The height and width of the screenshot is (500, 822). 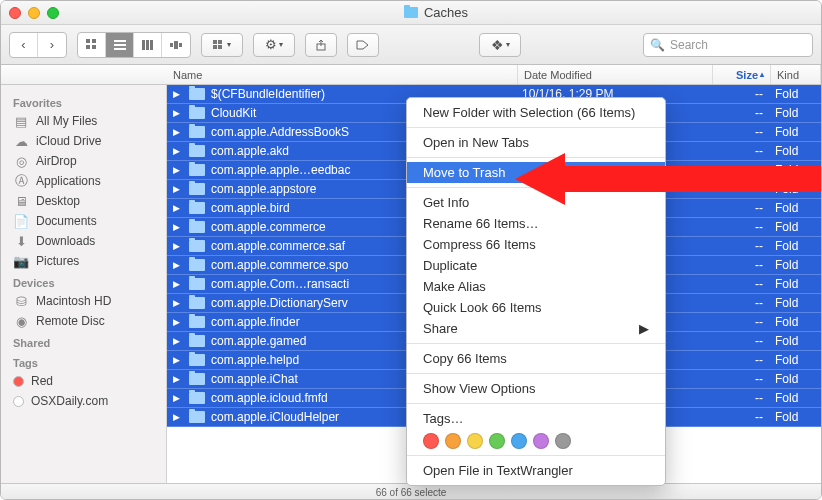 I want to click on sidebar-shared-header: Shared, so click(x=84, y=341).